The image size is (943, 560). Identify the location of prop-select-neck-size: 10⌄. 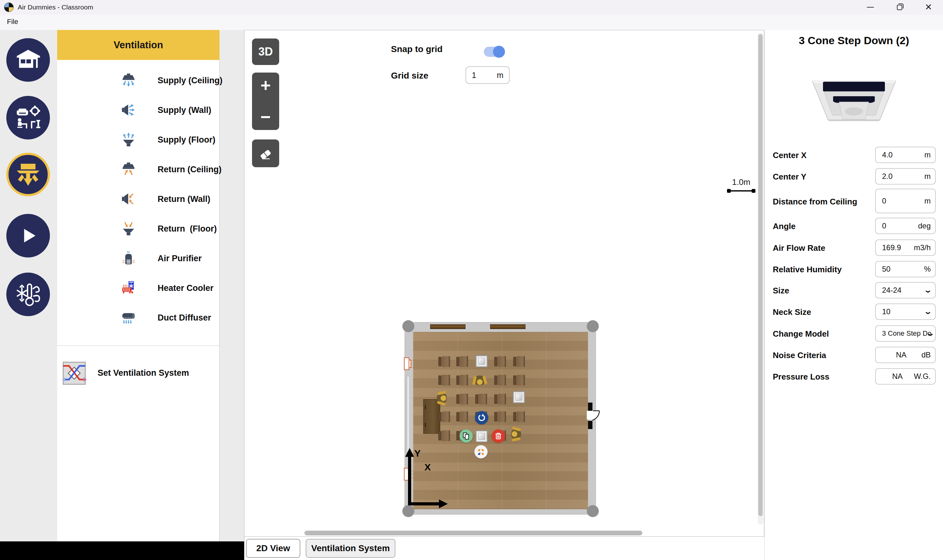
(906, 312).